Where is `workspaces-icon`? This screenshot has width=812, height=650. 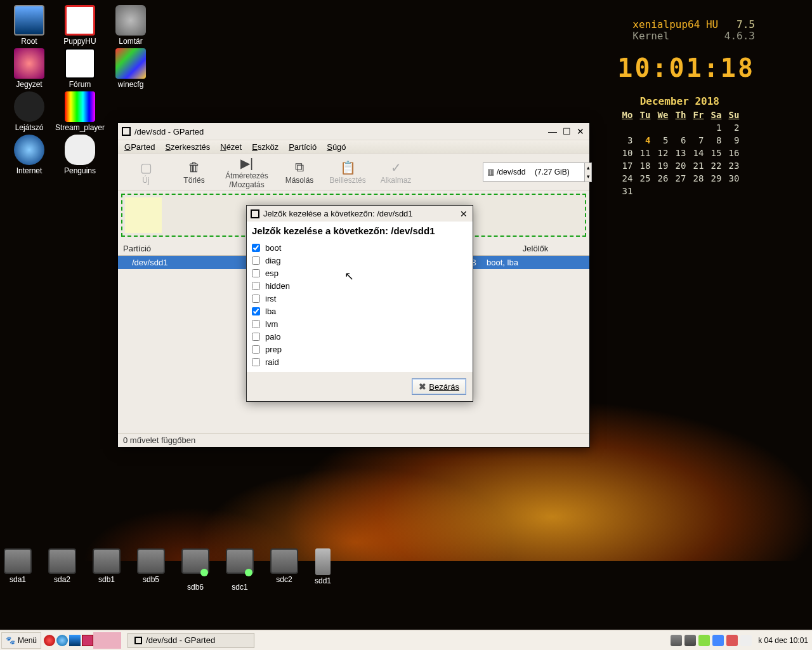
workspaces-icon is located at coordinates (88, 640).